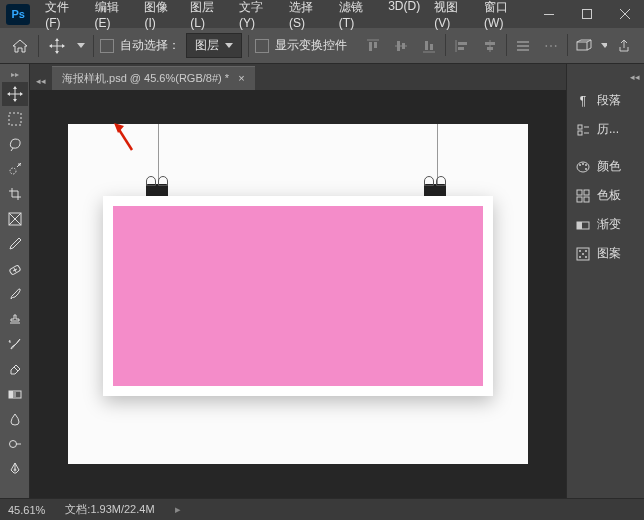 The width and height of the screenshot is (644, 520). I want to click on history-brush-tool, so click(15, 344).